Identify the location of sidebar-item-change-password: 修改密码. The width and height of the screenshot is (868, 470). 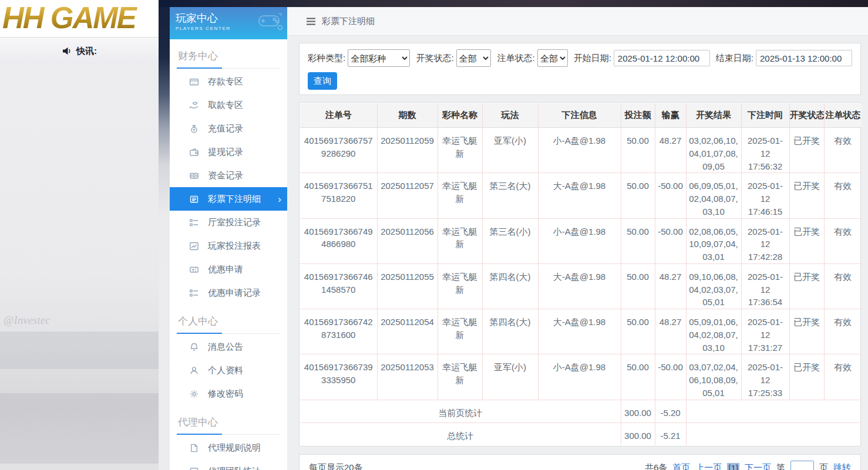
(228, 394).